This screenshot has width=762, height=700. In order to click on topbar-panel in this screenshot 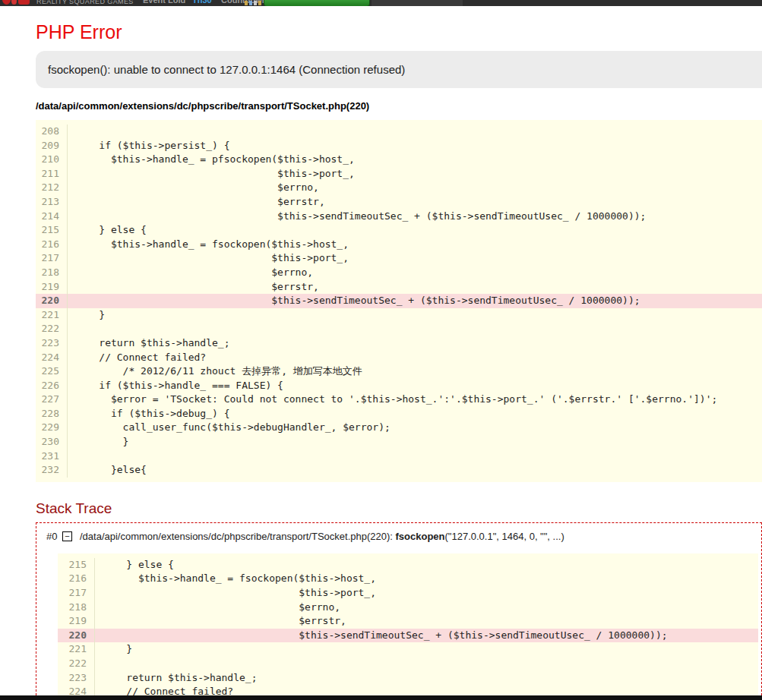, I will do `click(417, 3)`.